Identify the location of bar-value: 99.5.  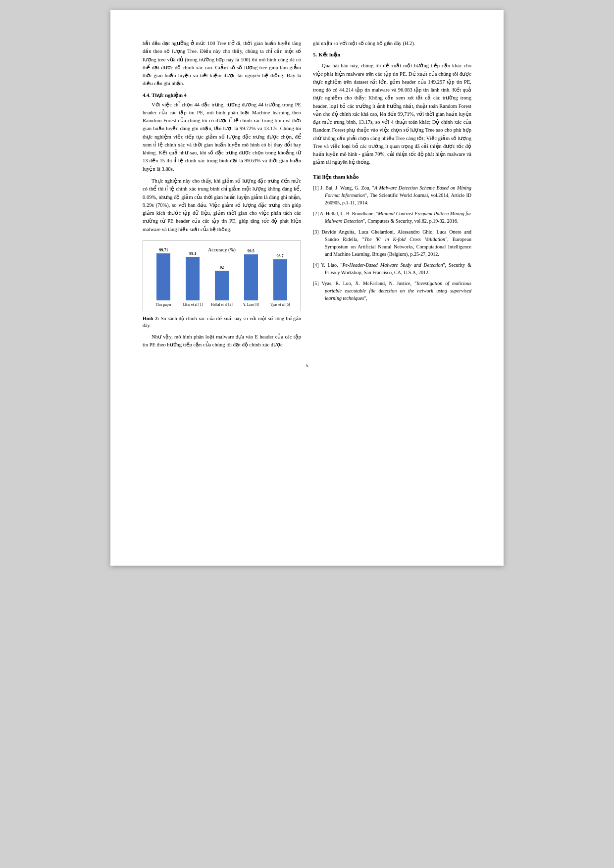
(251, 251).